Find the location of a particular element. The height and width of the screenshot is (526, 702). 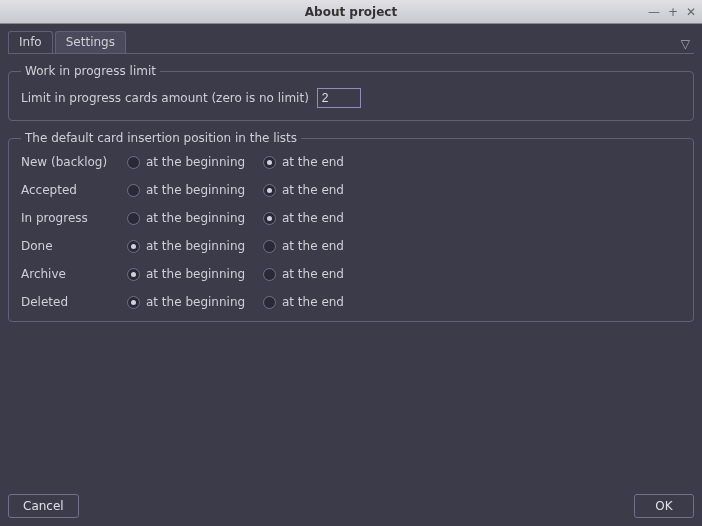

row-label: Deleted is located at coordinates (71, 302).